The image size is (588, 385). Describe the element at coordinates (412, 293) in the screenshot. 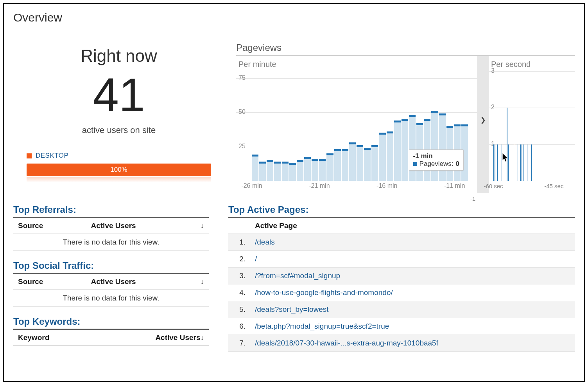

I see `active-page-path: /how-to-use-google-flights-and-momondo/` at that location.